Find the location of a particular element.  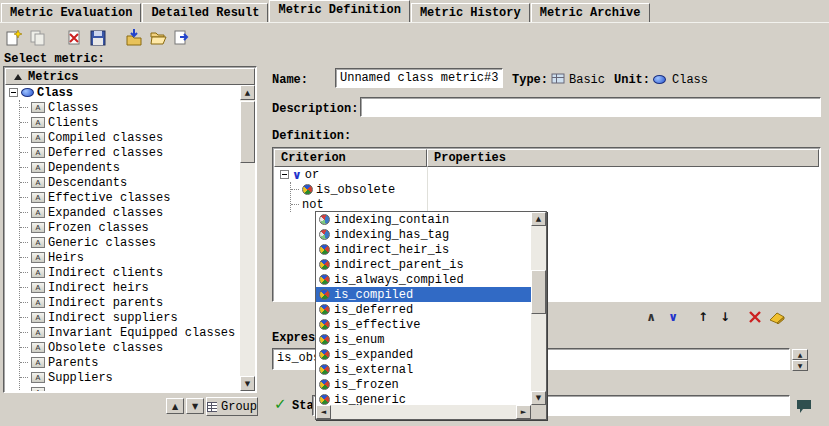

criterion-column-header: Criterion is located at coordinates (350, 158).